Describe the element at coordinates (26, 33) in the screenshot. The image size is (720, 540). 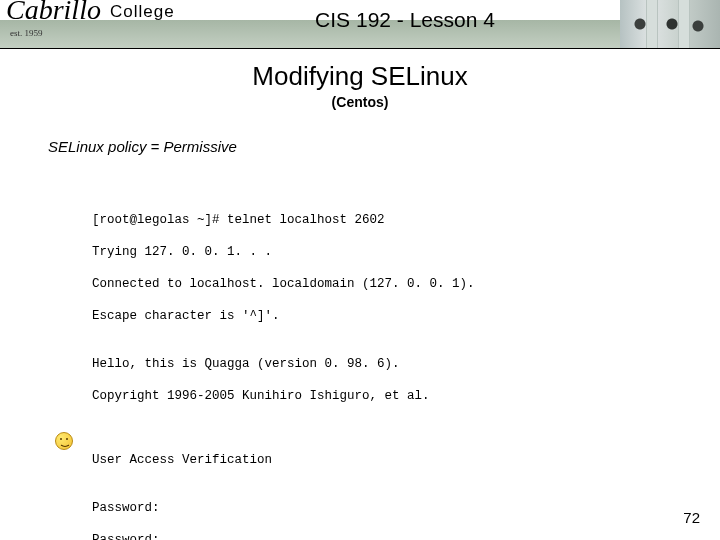
I see `logo-est-text: est. 1959` at that location.